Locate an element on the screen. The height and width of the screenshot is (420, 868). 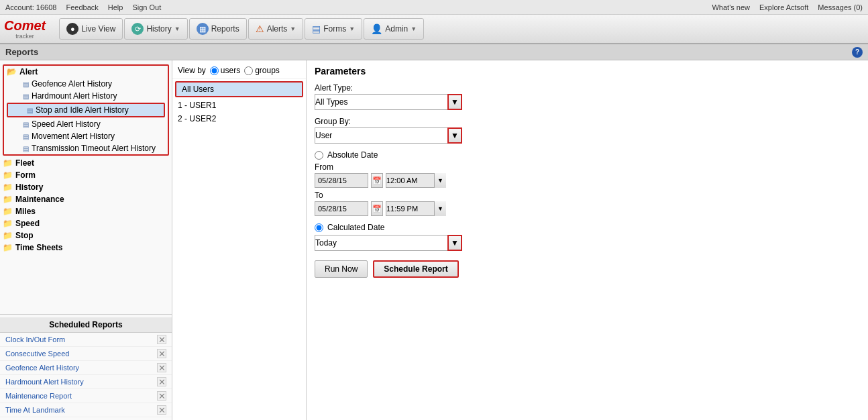
folder-closed-icon-miles: 📁 is located at coordinates (8, 211).